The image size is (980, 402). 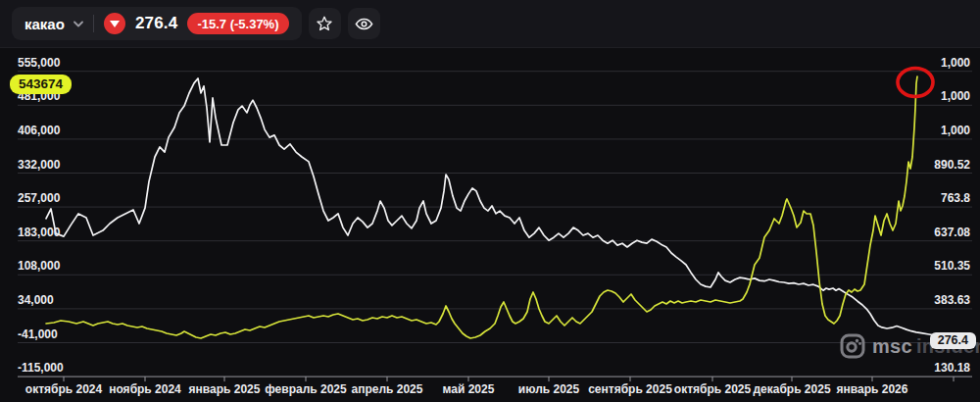 What do you see at coordinates (953, 341) in the screenshot?
I see `price-value-badge: 276.4` at bounding box center [953, 341].